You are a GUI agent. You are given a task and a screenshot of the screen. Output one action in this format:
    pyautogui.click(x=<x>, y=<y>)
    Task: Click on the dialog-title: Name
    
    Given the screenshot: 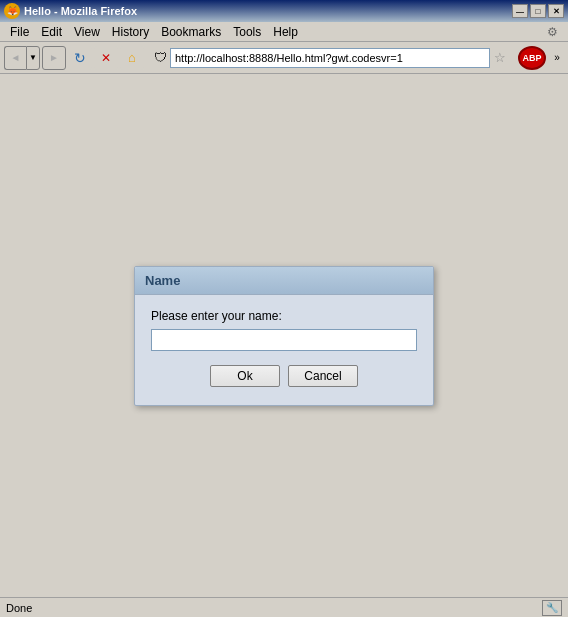 What is the action you would take?
    pyautogui.click(x=284, y=281)
    